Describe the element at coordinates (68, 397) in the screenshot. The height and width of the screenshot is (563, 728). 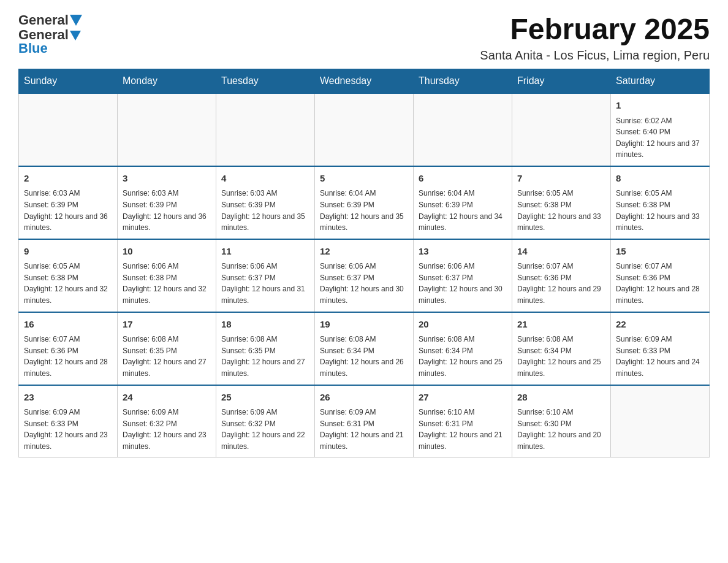
I see `day-number: 23` at that location.